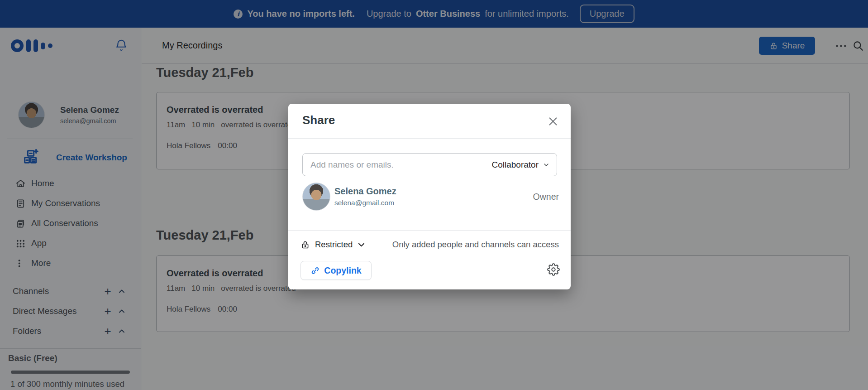  I want to click on gear-icon, so click(553, 270).